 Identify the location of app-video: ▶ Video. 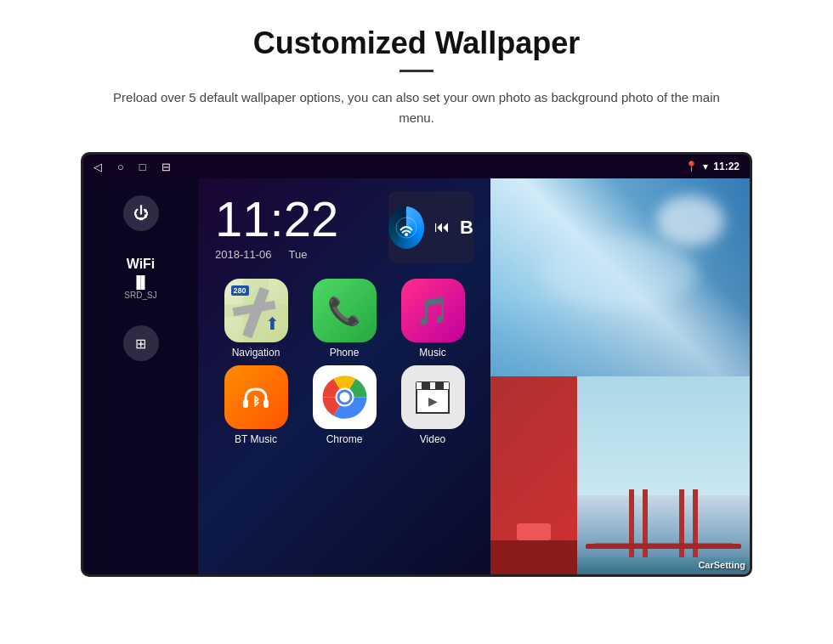
(433, 405).